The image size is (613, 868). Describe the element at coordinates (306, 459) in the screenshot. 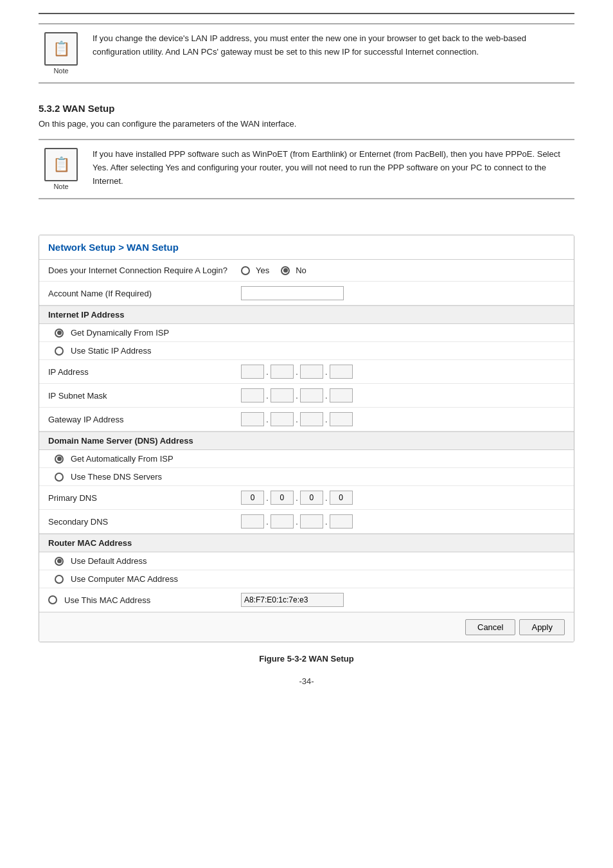

I see `dns-auto-row: Get Automatically From ISP` at that location.